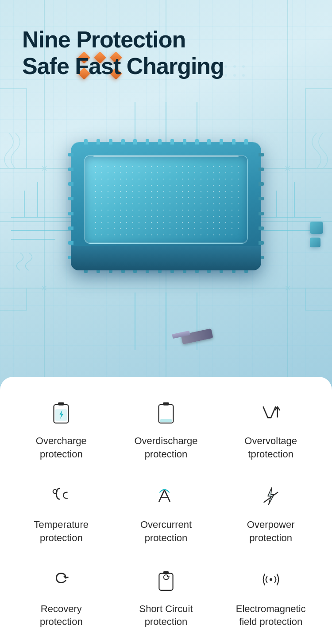  What do you see at coordinates (271, 531) in the screenshot?
I see `overpower-label: Overpowerprotection` at bounding box center [271, 531].